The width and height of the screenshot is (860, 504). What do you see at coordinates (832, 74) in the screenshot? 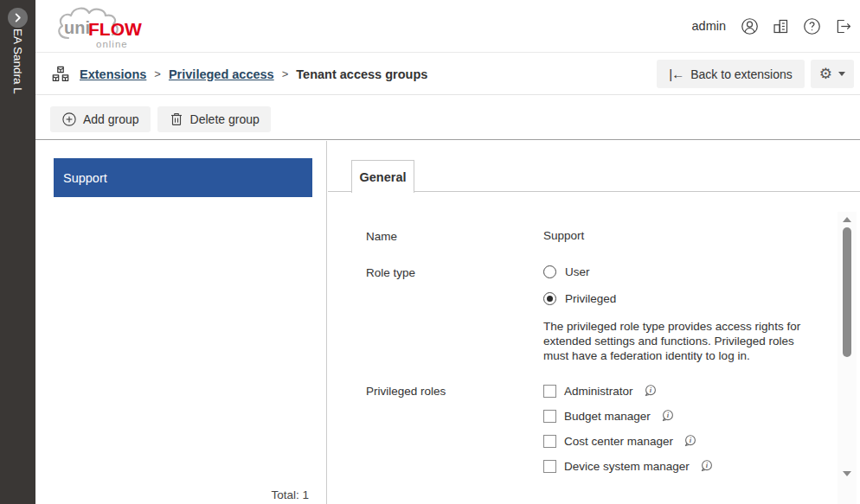
I see `settings-menu-button: ⚙` at bounding box center [832, 74].